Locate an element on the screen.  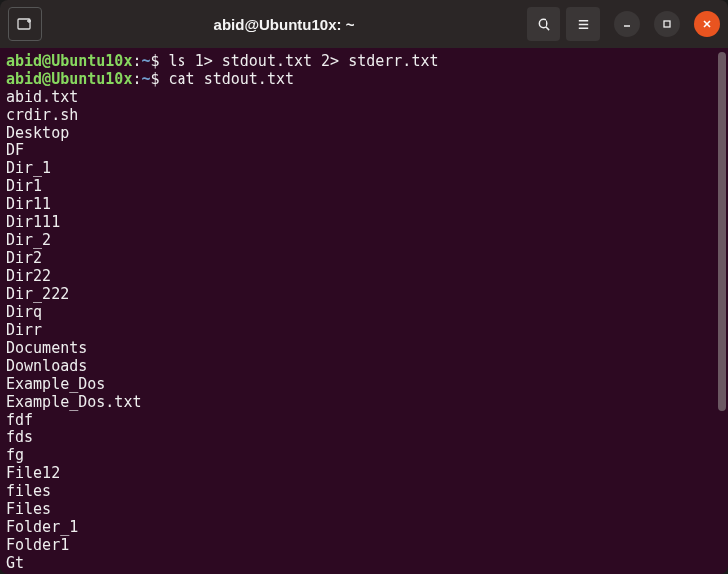
output-line: crdir.sh is located at coordinates (364, 115).